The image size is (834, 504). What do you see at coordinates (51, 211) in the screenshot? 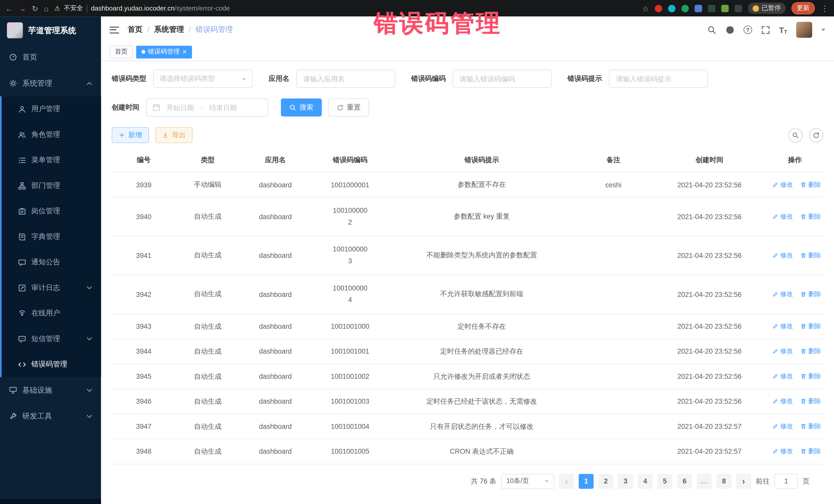
I see `sidebar-item-positions: 岗位管理` at bounding box center [51, 211].